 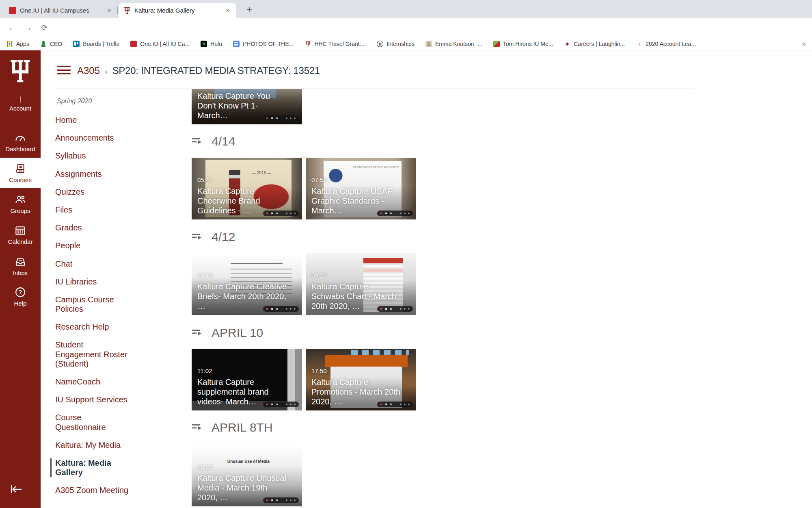 What do you see at coordinates (247, 106) in the screenshot?
I see `video-card: Kaltura Capture You Don't Know Pt 1- Mar…` at bounding box center [247, 106].